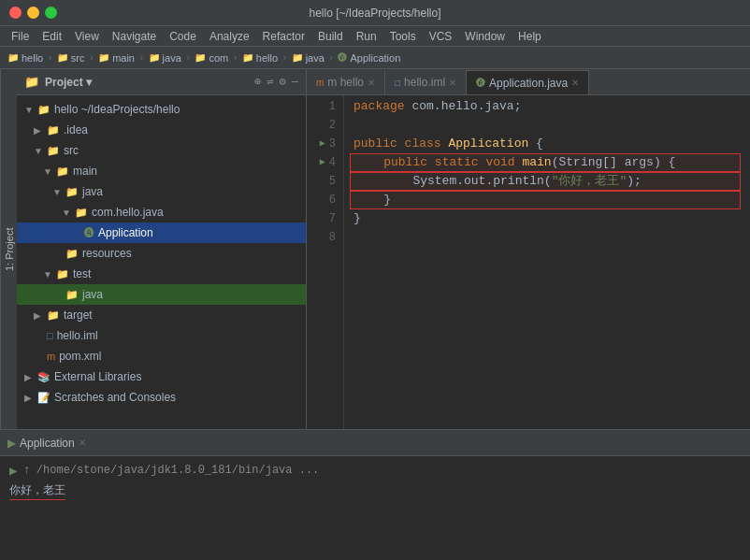  What do you see at coordinates (161, 274) in the screenshot?
I see `tree-item: ▼📁test` at bounding box center [161, 274].